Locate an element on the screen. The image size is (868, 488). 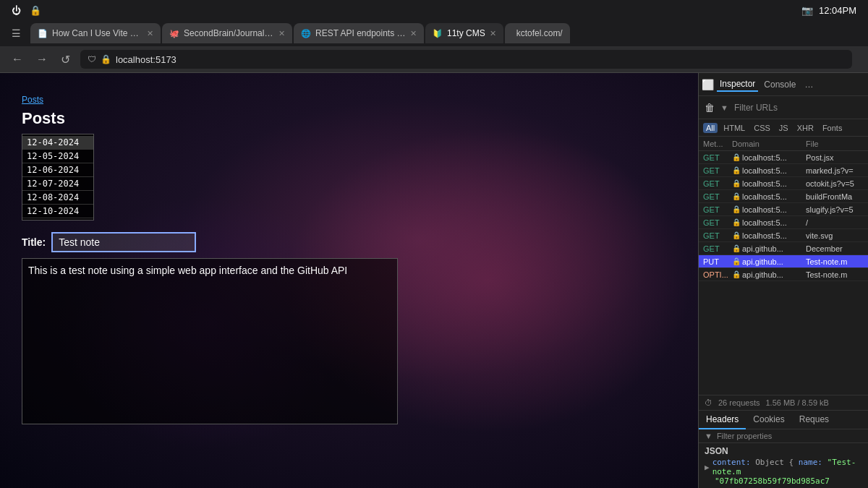
request-file: marked.js?v= is located at coordinates (835, 171).